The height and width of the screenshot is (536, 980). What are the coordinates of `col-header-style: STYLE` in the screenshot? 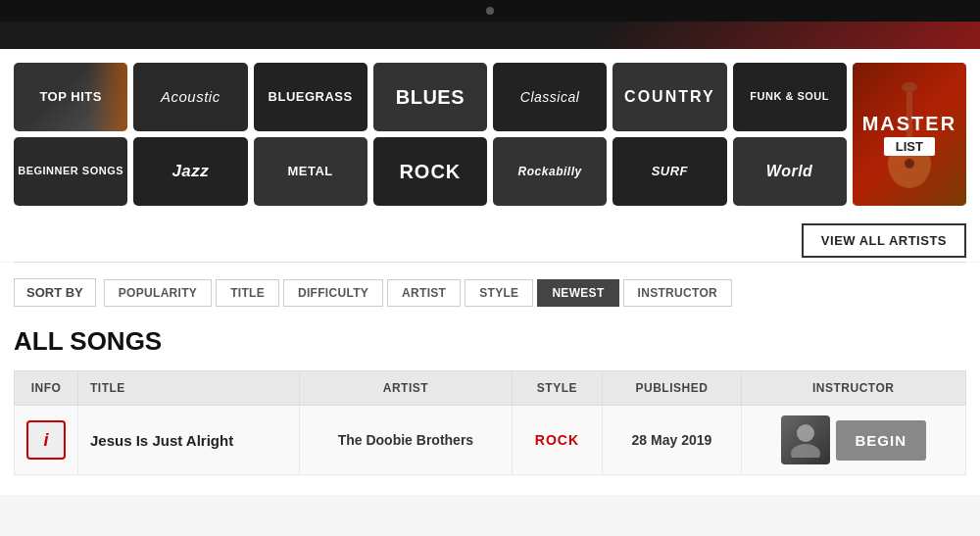 It's located at (557, 388).